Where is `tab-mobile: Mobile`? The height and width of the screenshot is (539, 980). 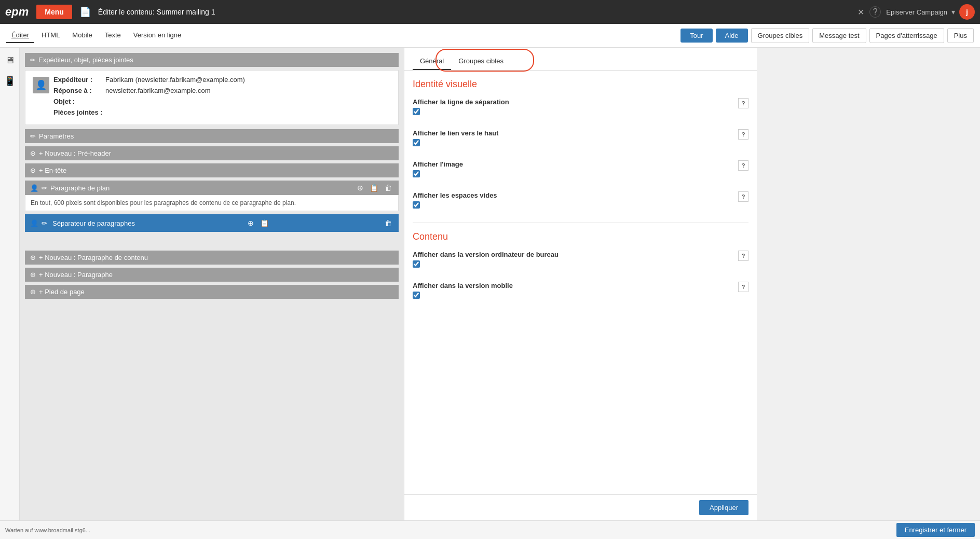 tab-mobile: Mobile is located at coordinates (82, 35).